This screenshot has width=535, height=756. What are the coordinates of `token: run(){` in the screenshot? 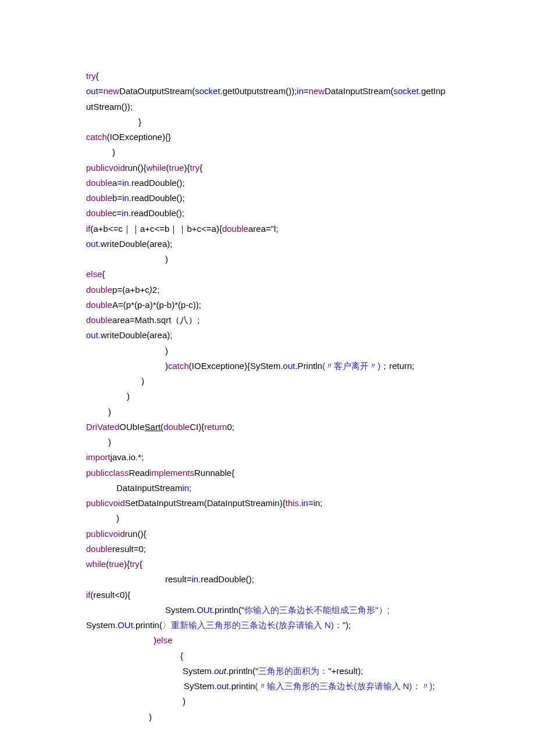 It's located at (136, 167).